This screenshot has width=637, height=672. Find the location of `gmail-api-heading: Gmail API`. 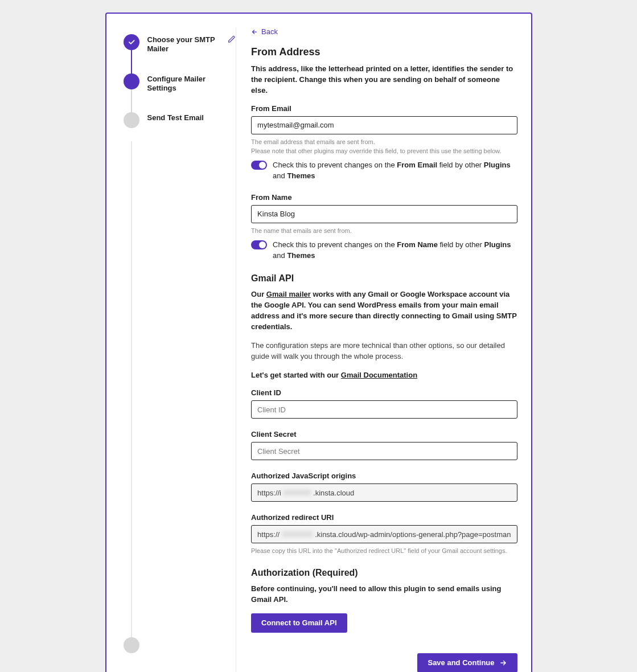

gmail-api-heading: Gmail API is located at coordinates (384, 278).